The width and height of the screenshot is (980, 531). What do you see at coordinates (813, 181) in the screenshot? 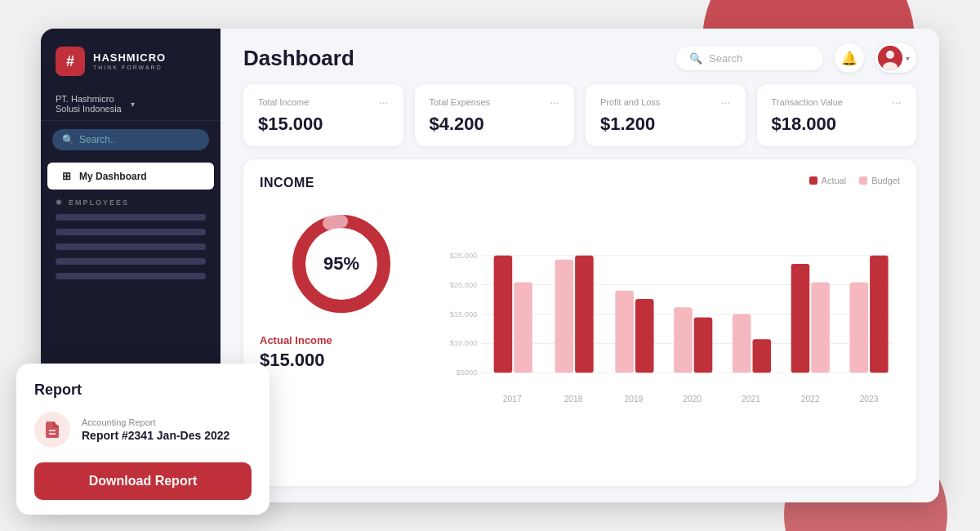
I see `actual-color-dot` at bounding box center [813, 181].